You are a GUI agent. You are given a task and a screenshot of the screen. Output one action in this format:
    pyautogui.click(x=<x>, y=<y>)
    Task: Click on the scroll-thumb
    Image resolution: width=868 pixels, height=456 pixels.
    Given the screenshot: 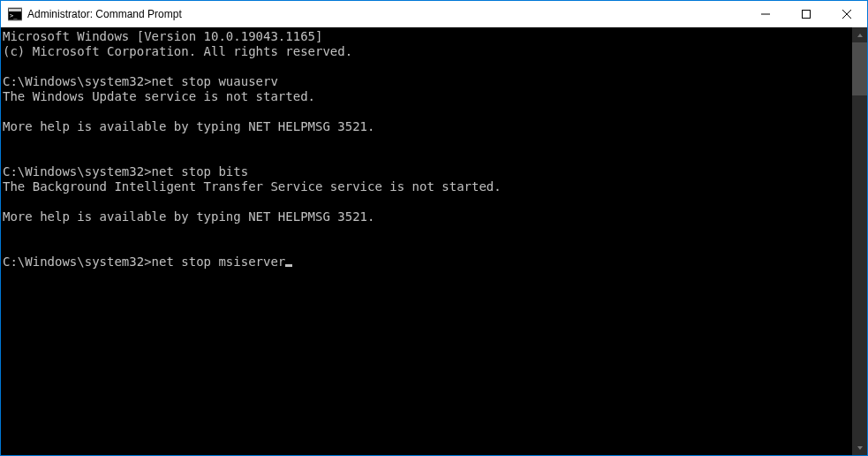 What is the action you would take?
    pyautogui.click(x=860, y=69)
    